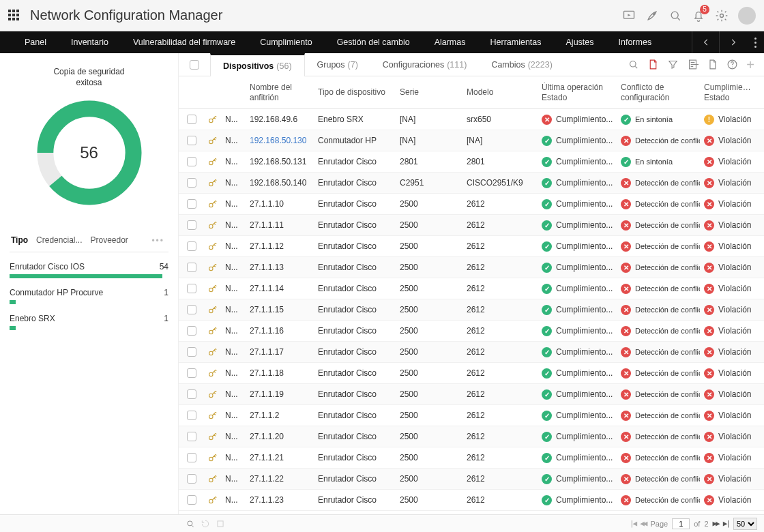 The height and width of the screenshot is (532, 764). Describe the element at coordinates (747, 16) in the screenshot. I see `avatar` at that location.